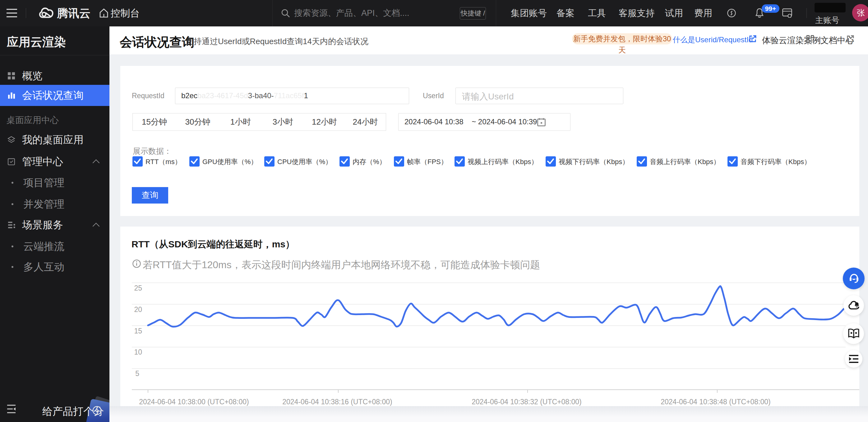 The width and height of the screenshot is (868, 422). What do you see at coordinates (194, 402) in the screenshot?
I see `svg-text:2024-06-04 10:38:00 (UTC+08:00: 2024-06-04 10:38:00 (UTC+08:00)` at bounding box center [194, 402].